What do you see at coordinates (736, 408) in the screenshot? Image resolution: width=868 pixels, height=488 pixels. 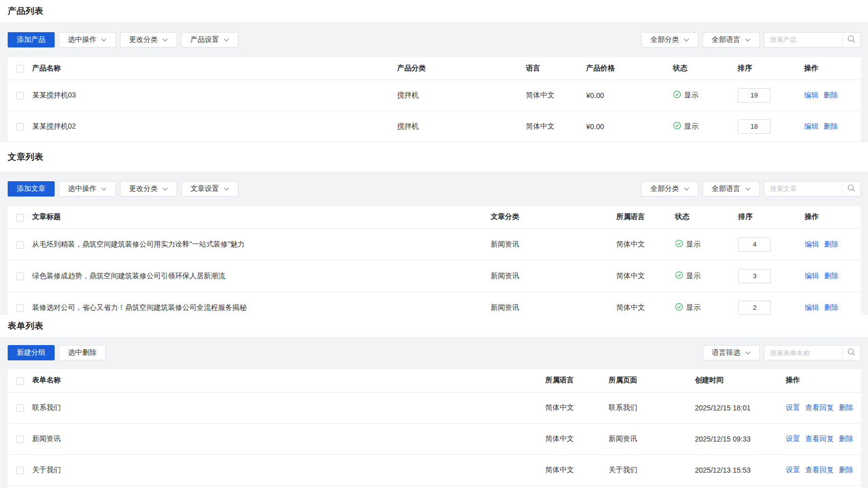 I see `form-created-time: 2025/12/15 18:01` at bounding box center [736, 408].